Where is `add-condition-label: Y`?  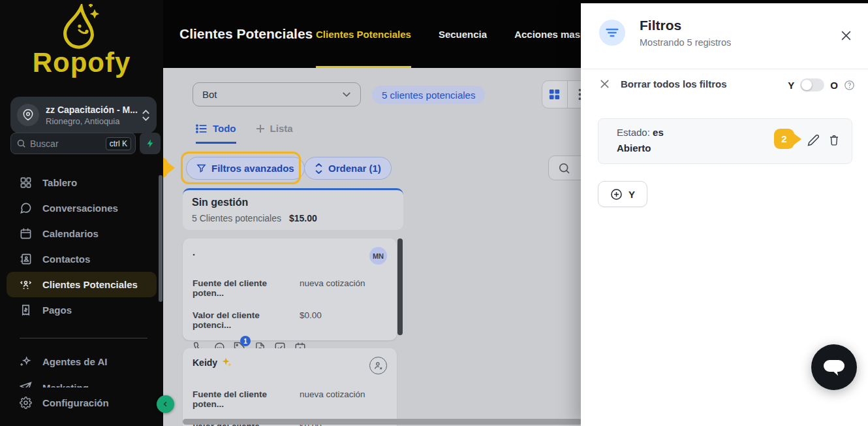 add-condition-label: Y is located at coordinates (632, 195).